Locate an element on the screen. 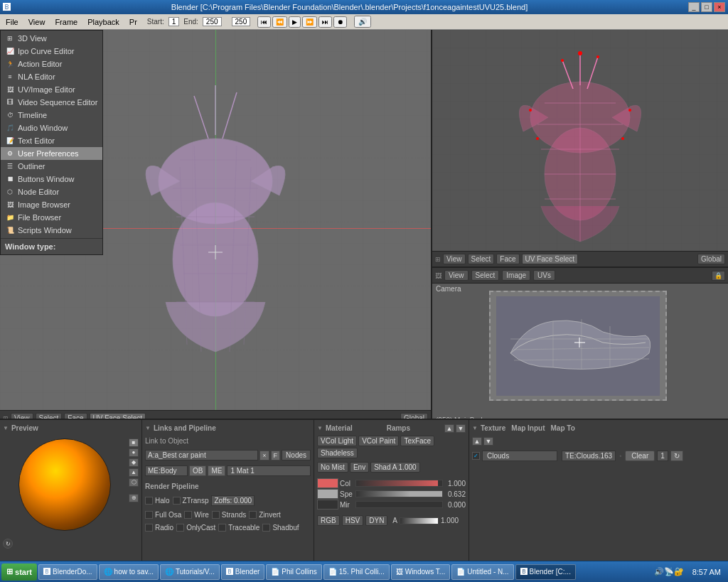 Image resolution: width=728 pixels, height=582 pixels. vp-right-global: Global is located at coordinates (711, 259).